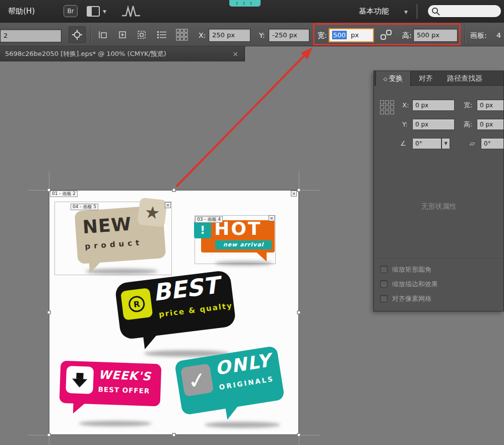 The width and height of the screenshot is (504, 445). I want to click on artboard-preset-field: 2, so click(31, 36).